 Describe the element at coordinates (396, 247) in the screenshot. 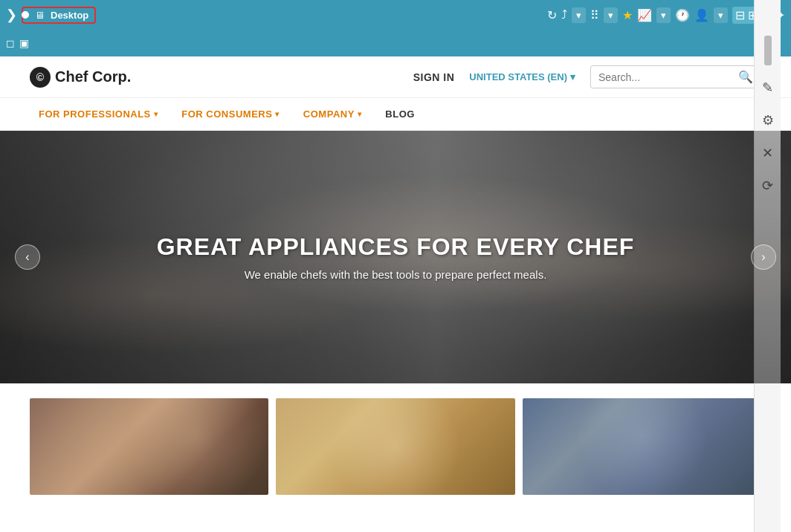

I see `hero-title: GREAT APPLIANCES FOR EVERY CHEF` at that location.